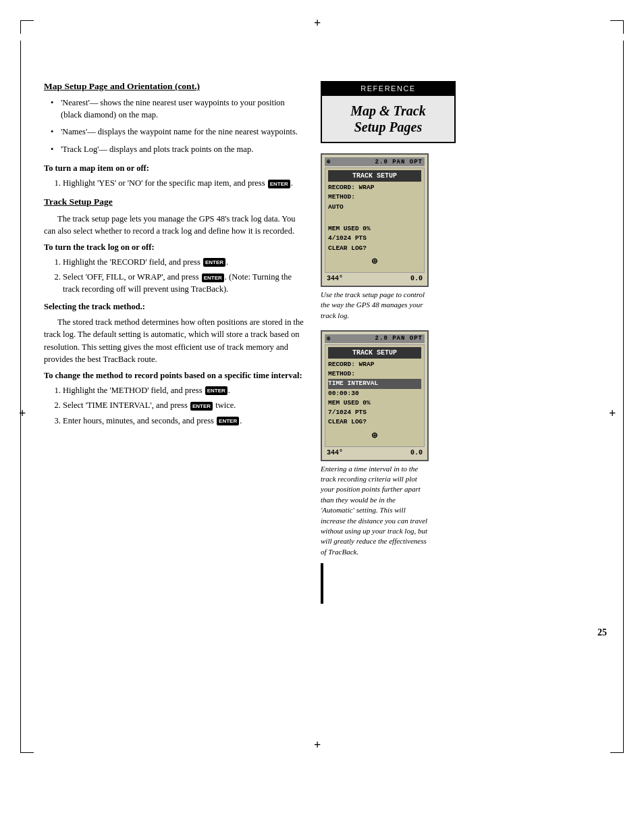 This screenshot has height=834, width=644. What do you see at coordinates (322, 583) in the screenshot?
I see `accent-bar` at bounding box center [322, 583].